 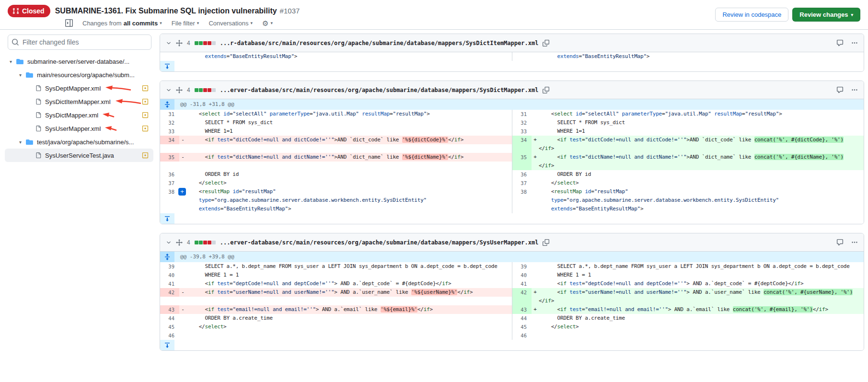 I want to click on diff-side-right: 38 <resultMap id="resultMap", so click(x=688, y=192).